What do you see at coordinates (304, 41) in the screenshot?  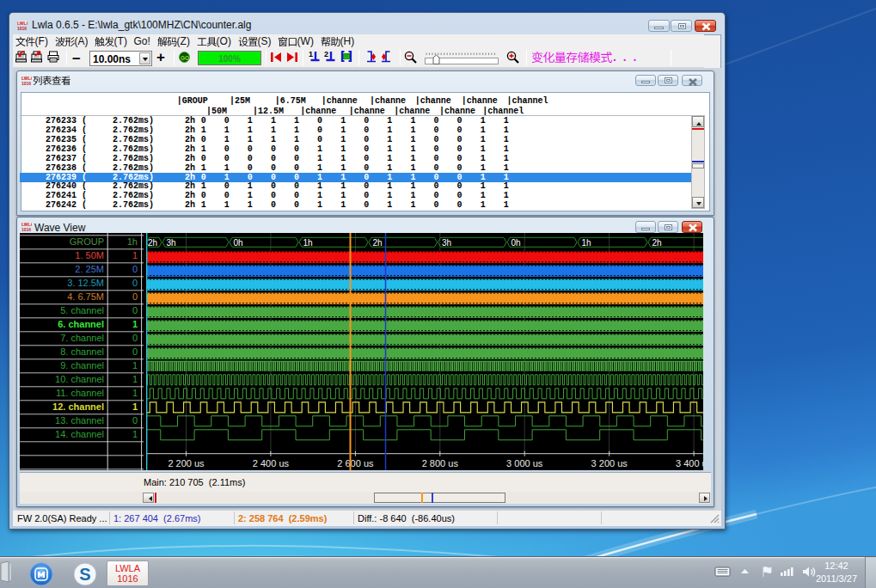 I see `svg-text: (W)` at bounding box center [304, 41].